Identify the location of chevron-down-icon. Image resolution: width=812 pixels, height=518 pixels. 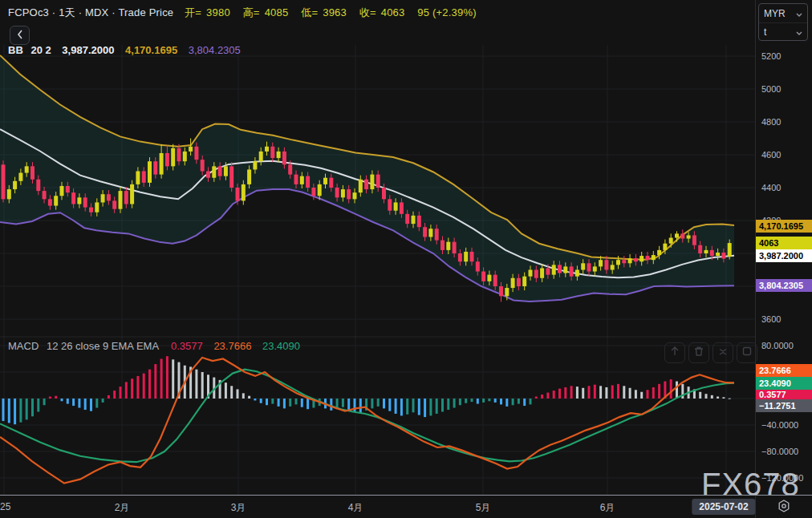
(799, 32).